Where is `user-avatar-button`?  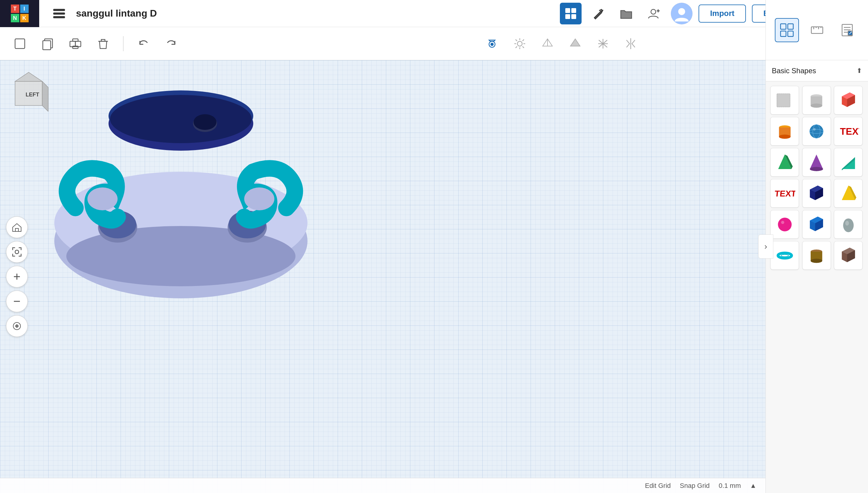
user-avatar-button is located at coordinates (682, 14).